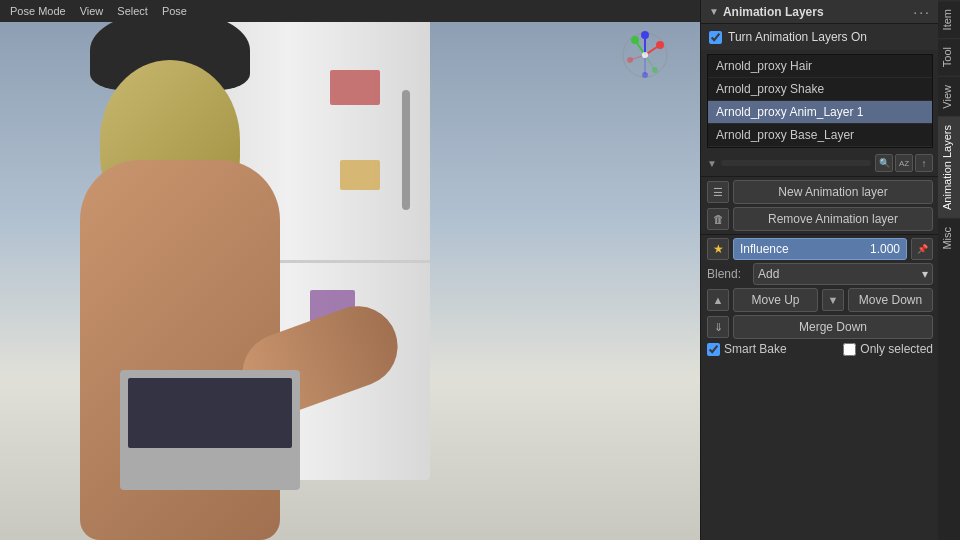  I want to click on scroll-triangle: ▼, so click(712, 164).